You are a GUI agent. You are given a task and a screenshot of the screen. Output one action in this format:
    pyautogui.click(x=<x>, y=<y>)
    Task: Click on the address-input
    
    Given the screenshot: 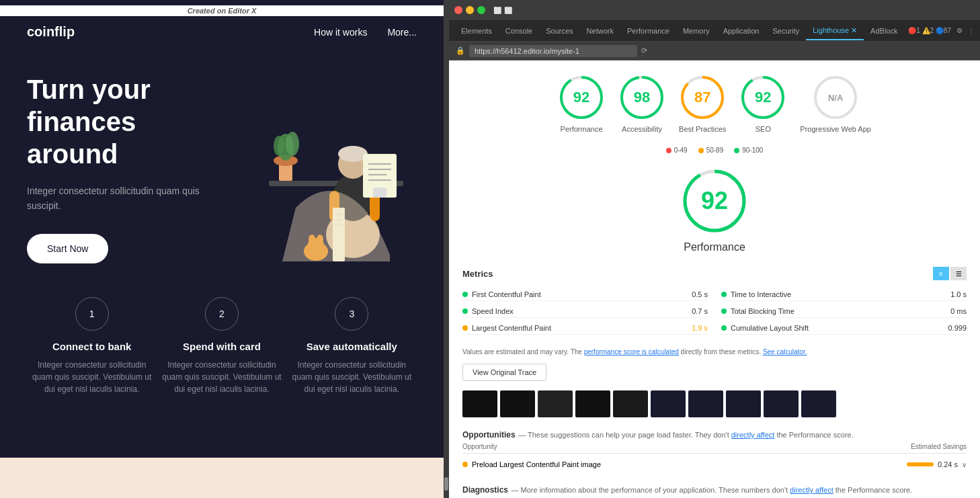 What is the action you would take?
    pyautogui.click(x=553, y=51)
    